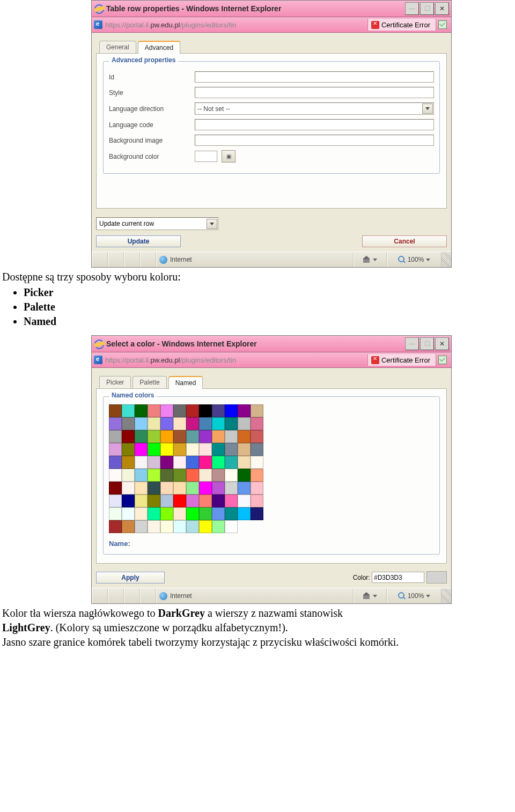  What do you see at coordinates (314, 141) in the screenshot?
I see `background-image-input` at bounding box center [314, 141].